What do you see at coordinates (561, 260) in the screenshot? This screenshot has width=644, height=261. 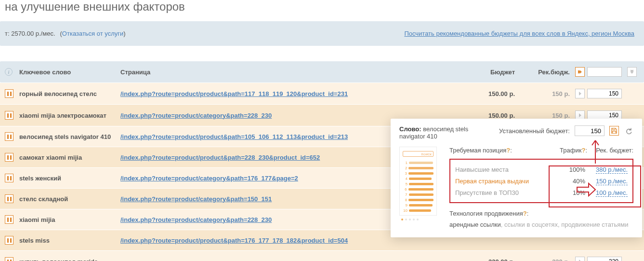 I see `rec-budget-value: 320 р.` at bounding box center [561, 260].